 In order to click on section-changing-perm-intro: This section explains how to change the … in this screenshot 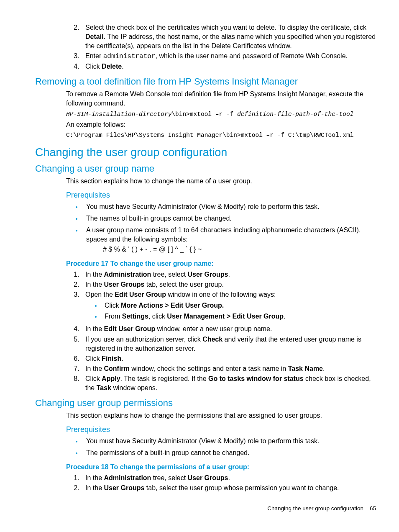, I will do `click(221, 416)`.